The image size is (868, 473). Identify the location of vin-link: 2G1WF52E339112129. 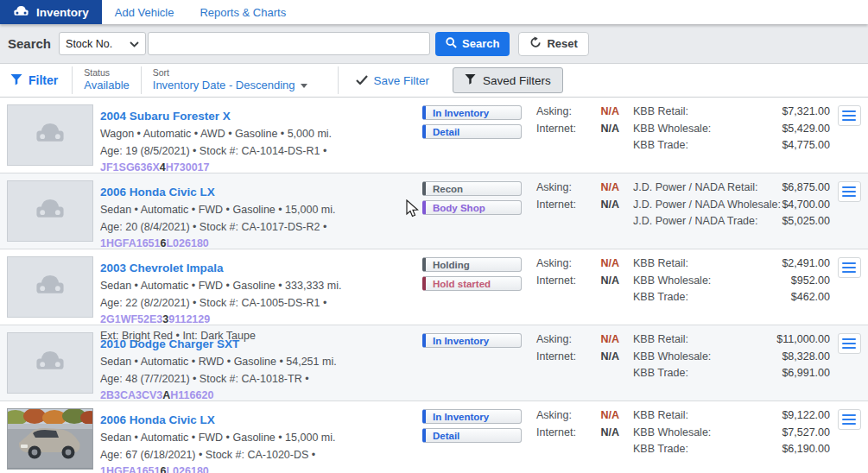
(155, 319).